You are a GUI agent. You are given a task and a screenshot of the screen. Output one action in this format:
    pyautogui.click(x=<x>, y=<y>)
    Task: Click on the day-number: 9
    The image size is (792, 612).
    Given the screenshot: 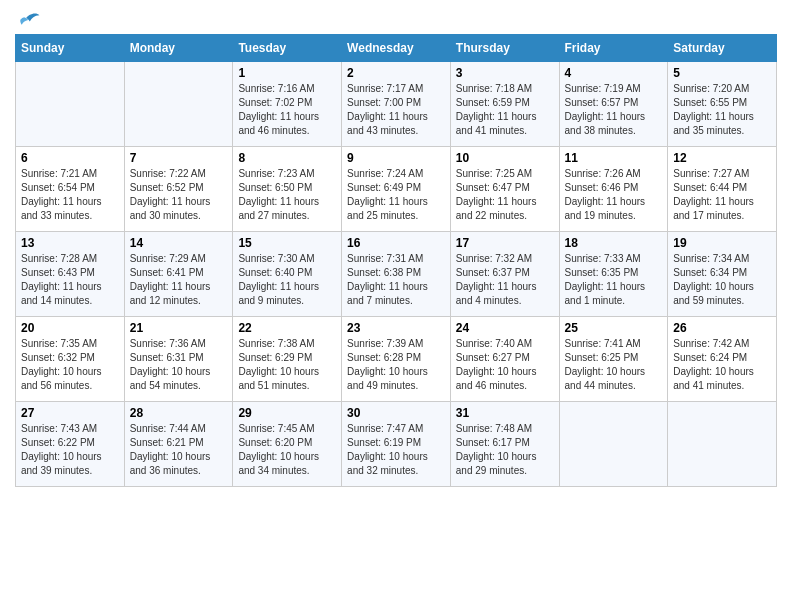 What is the action you would take?
    pyautogui.click(x=396, y=158)
    